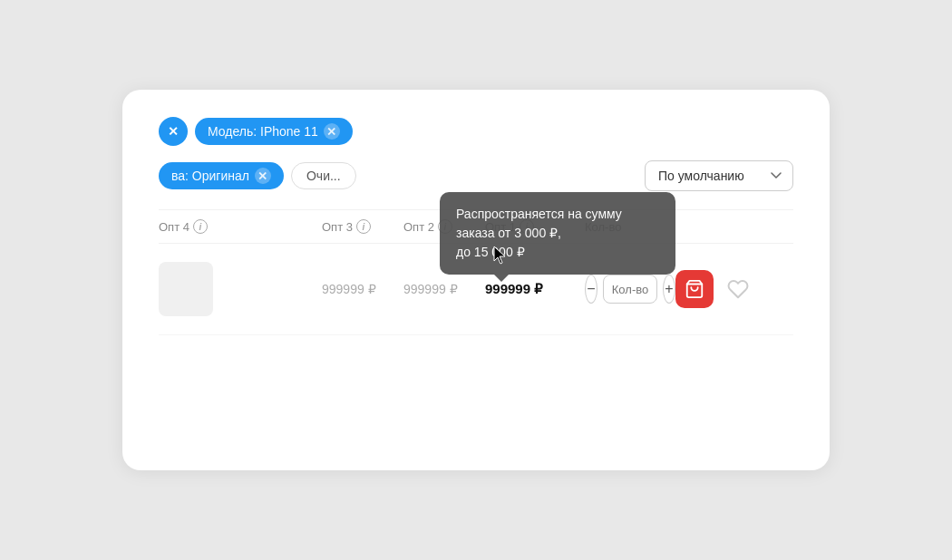 The width and height of the screenshot is (952, 560). What do you see at coordinates (263, 176) in the screenshot?
I see `filter-tag-original-close: ✕` at bounding box center [263, 176].